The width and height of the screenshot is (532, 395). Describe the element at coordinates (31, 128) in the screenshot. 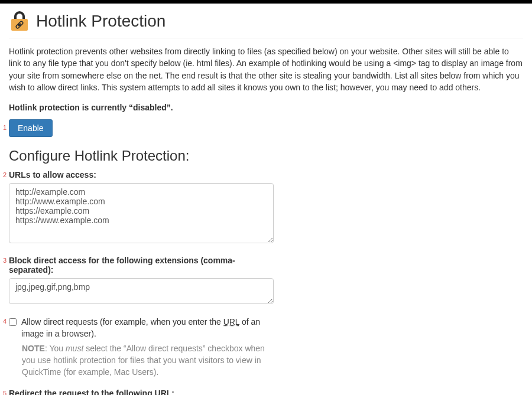

I see `enable-button: Enable` at that location.